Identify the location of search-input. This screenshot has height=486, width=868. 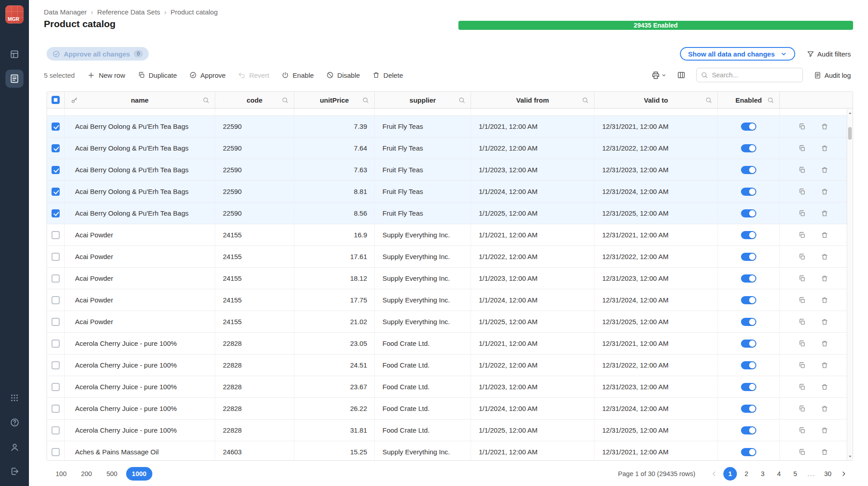
(750, 75).